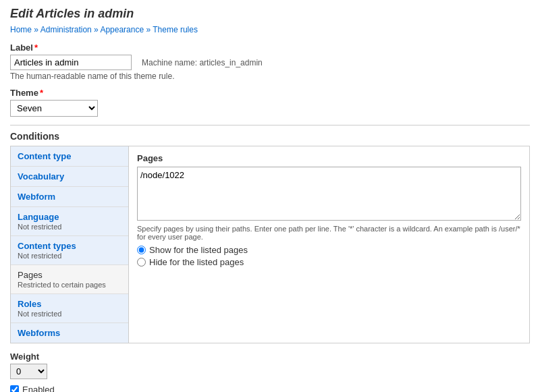  Describe the element at coordinates (39, 333) in the screenshot. I see `condition-webforms-link: Webforms` at that location.